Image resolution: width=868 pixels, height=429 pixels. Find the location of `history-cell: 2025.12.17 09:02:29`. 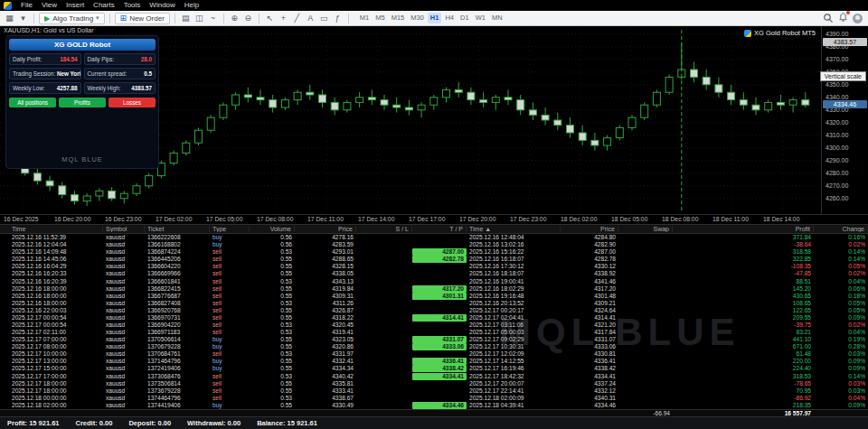

history-cell: 2025.12.17 09:02:29 is located at coordinates (514, 340).